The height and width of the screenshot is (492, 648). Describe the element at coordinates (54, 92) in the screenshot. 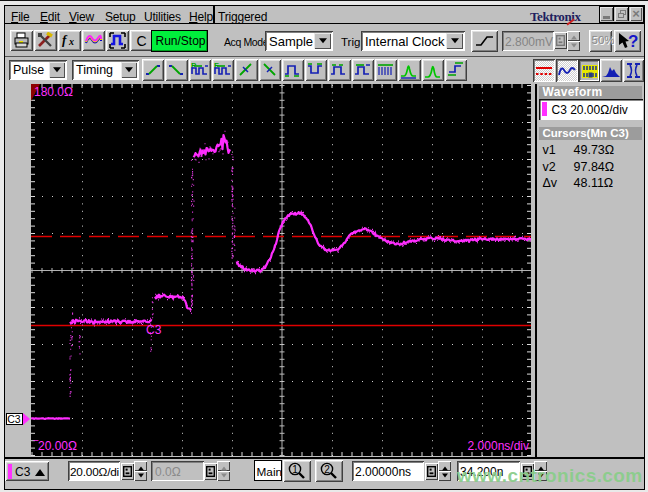

I see `svg-text: 180.0Ω` at that location.